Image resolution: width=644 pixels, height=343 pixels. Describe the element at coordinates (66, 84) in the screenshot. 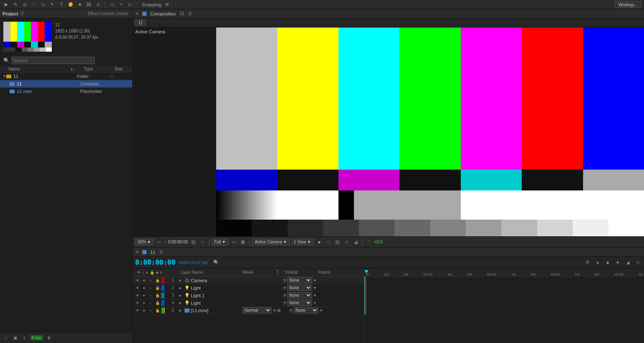

I see `list-item: 11 Compositi...` at that location.